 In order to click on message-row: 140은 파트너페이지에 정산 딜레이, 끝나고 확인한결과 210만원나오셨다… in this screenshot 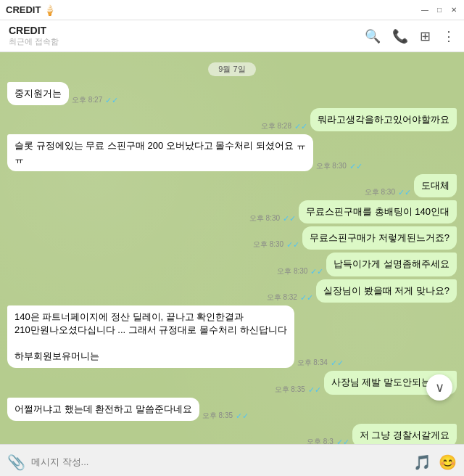, I will do `click(232, 337)`.